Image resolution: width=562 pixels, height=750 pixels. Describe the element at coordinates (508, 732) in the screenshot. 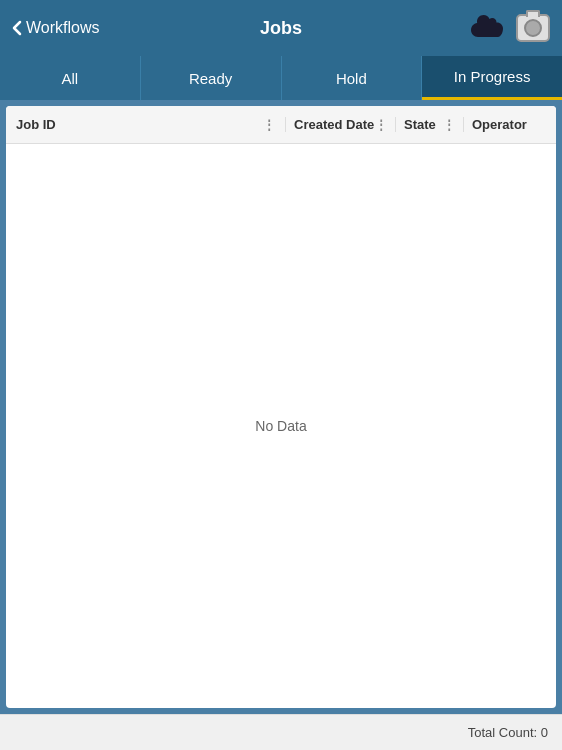

I see `total-count: Total Count: 0` at that location.